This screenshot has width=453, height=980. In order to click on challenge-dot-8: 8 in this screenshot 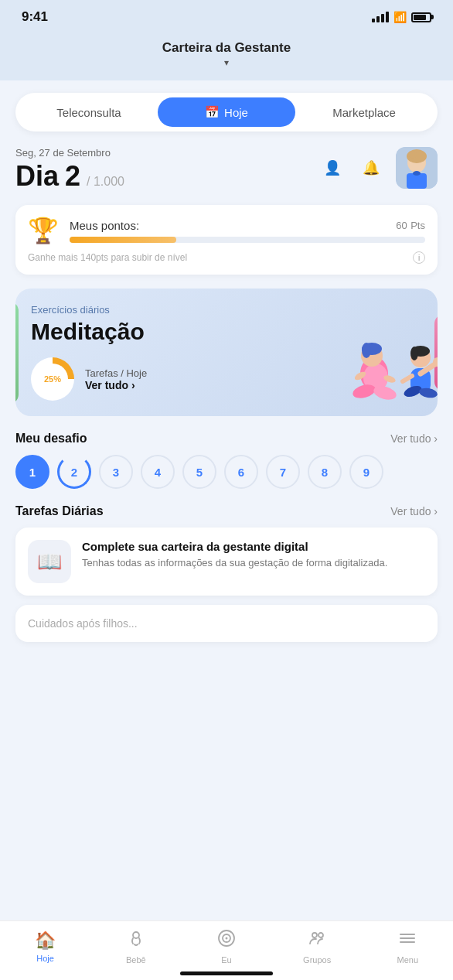, I will do `click(325, 472)`.